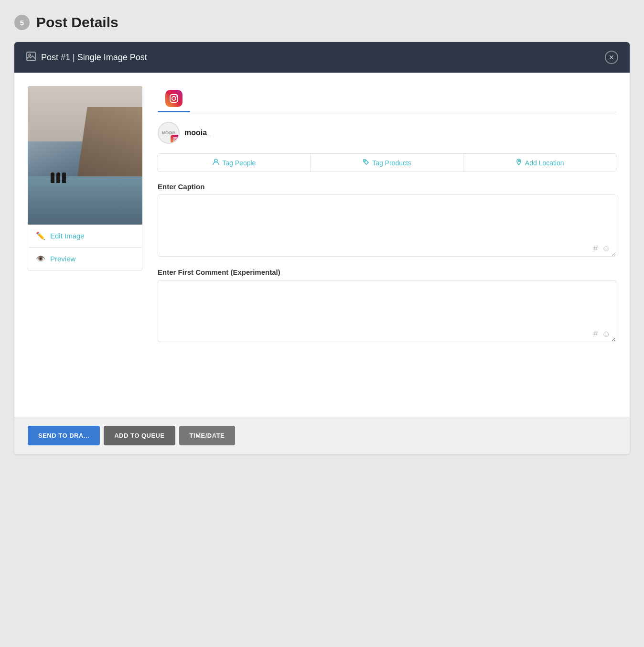 The height and width of the screenshot is (647, 644). Describe the element at coordinates (85, 259) in the screenshot. I see `preview-button: 👁️ Preview` at that location.